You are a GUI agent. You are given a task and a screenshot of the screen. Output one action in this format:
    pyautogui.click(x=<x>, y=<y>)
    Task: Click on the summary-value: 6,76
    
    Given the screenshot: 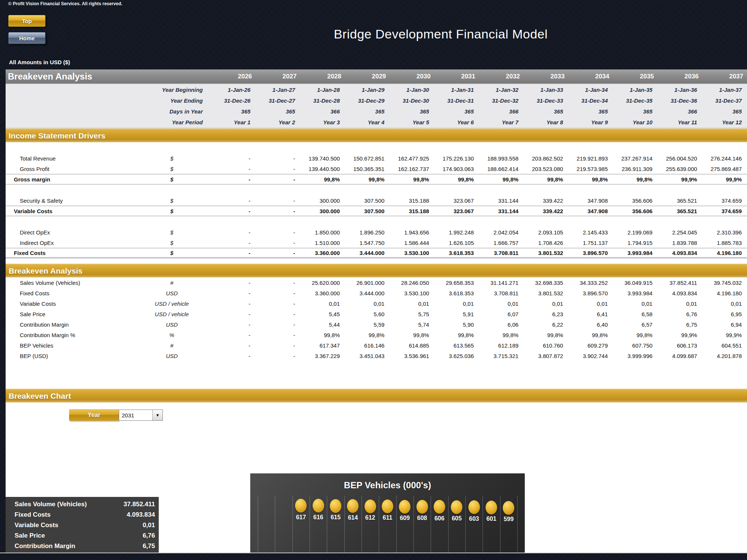 What is the action you would take?
    pyautogui.click(x=149, y=536)
    